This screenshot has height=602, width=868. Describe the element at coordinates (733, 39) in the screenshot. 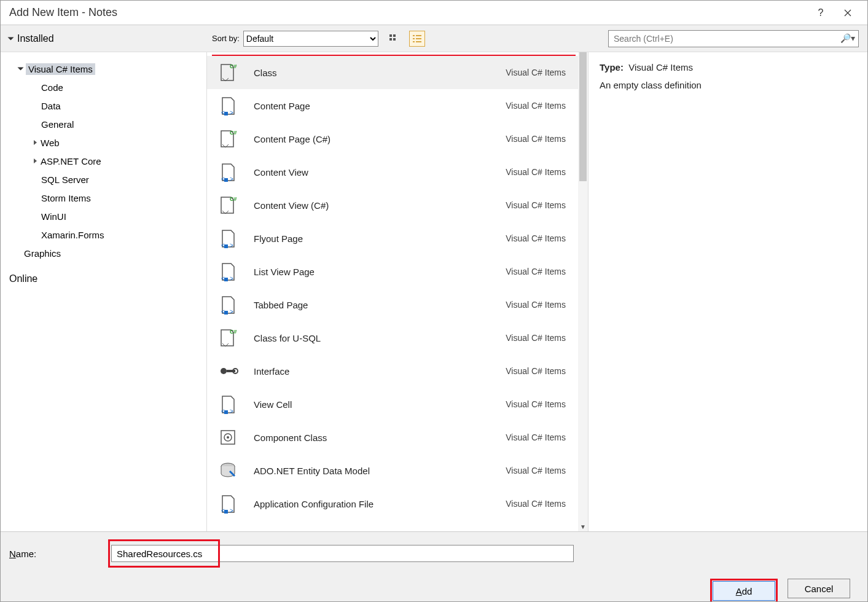

I see `search-box: 🔎▾` at that location.